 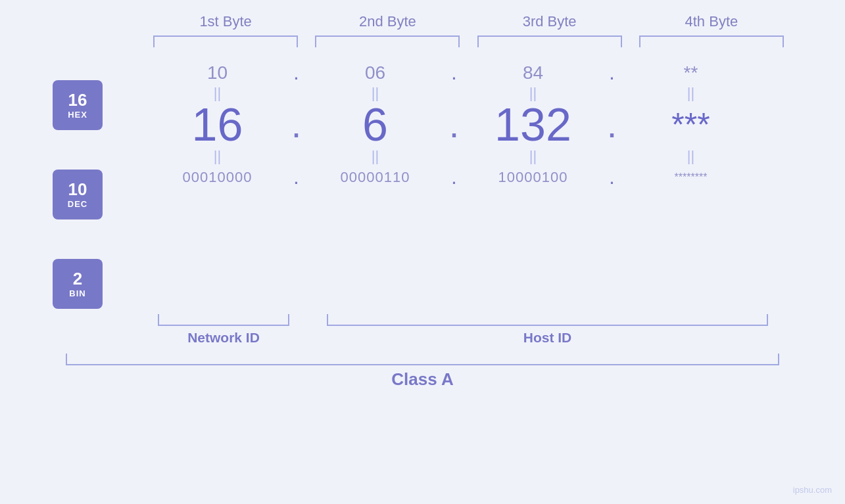 I want to click on dec-row: 16 . 6 . 132 . ***, so click(x=454, y=125).